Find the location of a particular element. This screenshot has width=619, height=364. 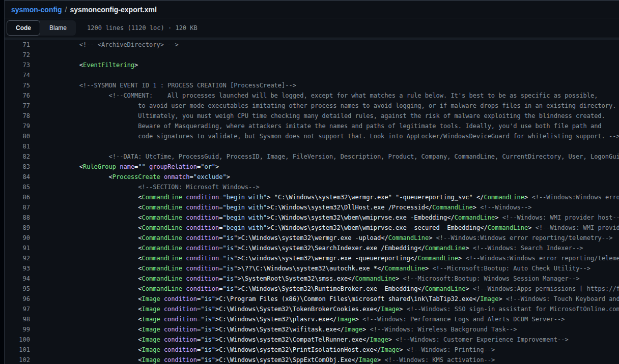

line-number: 96 is located at coordinates (17, 299).